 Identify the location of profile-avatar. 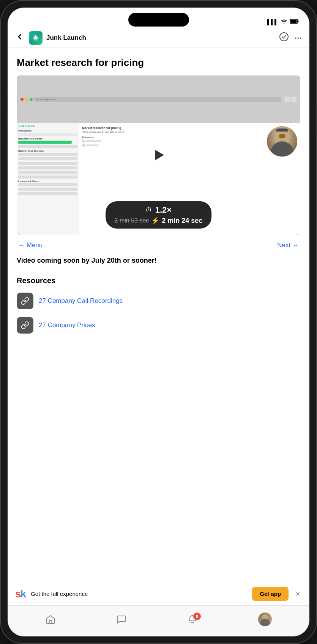
(265, 619).